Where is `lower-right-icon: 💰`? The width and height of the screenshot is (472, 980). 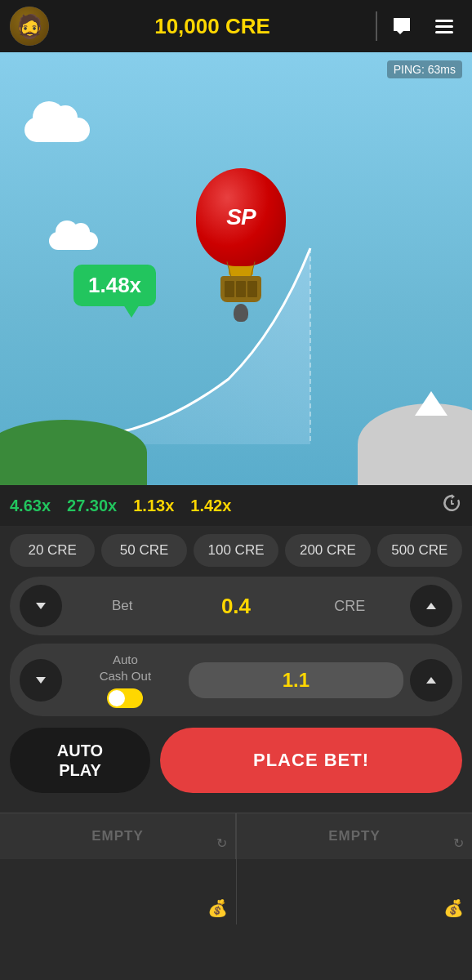
lower-right-icon: 💰 is located at coordinates (454, 908).